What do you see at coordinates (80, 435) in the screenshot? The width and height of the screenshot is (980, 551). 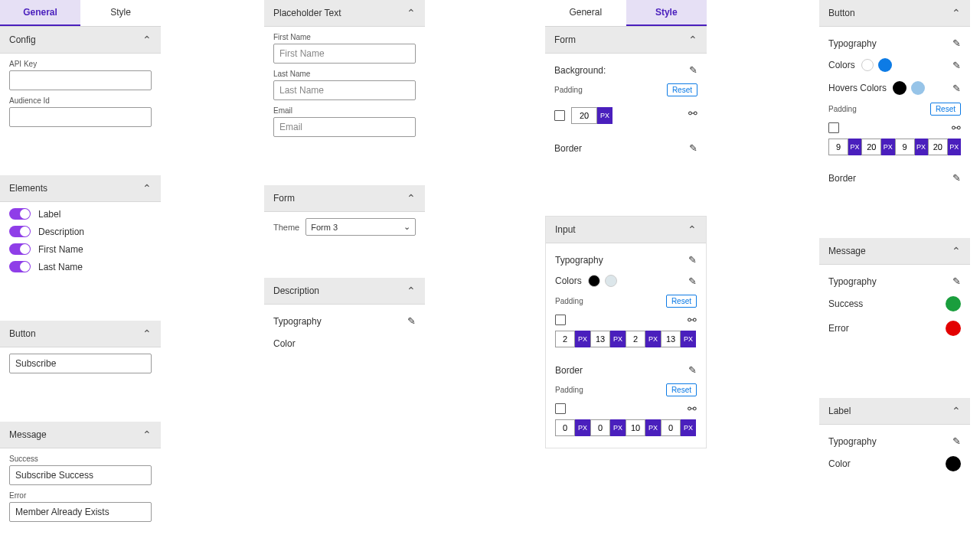 I see `section-message: Message ⌃` at bounding box center [80, 435].